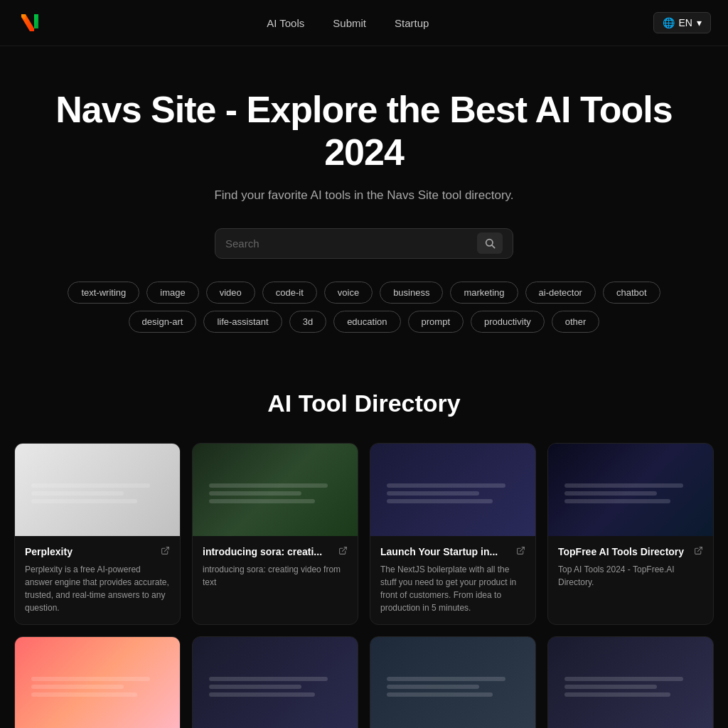 The width and height of the screenshot is (728, 728). Describe the element at coordinates (364, 243) in the screenshot. I see `search-container` at that location.